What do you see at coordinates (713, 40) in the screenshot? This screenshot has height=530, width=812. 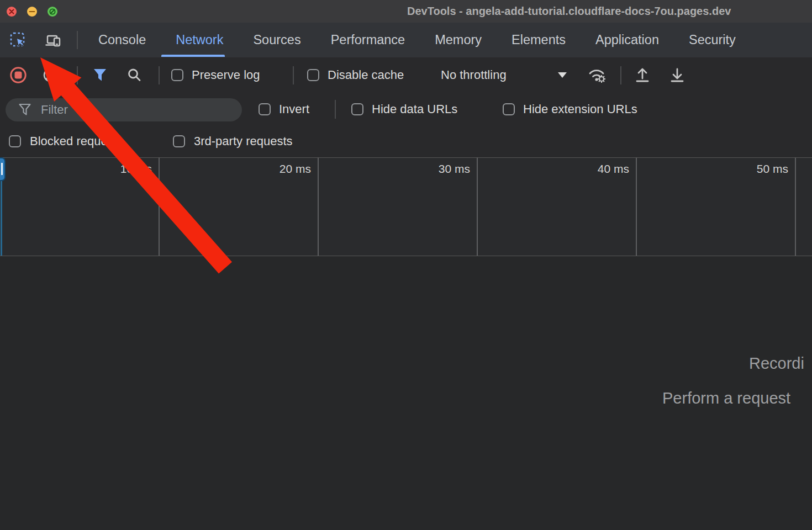 I see `tab-security: Security` at bounding box center [713, 40].